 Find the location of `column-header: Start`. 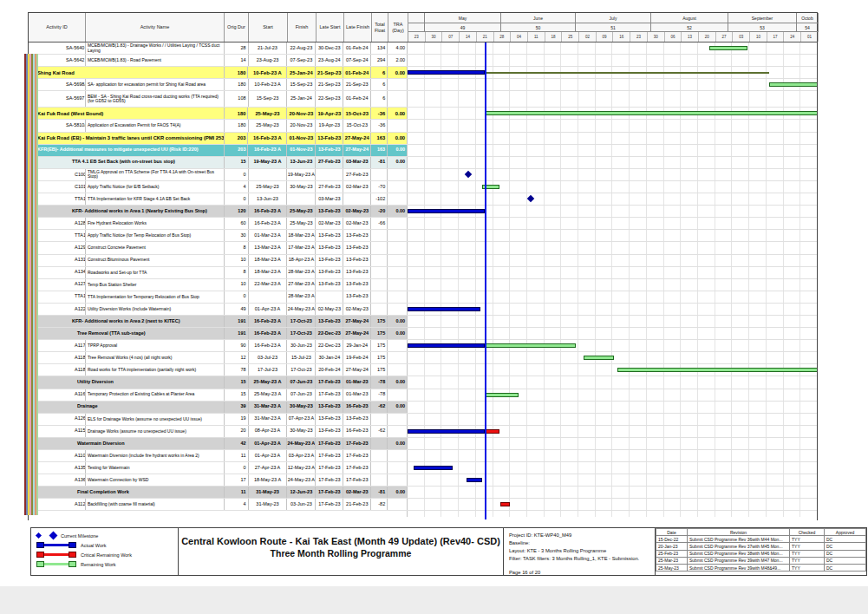

column-header: Start is located at coordinates (269, 28).